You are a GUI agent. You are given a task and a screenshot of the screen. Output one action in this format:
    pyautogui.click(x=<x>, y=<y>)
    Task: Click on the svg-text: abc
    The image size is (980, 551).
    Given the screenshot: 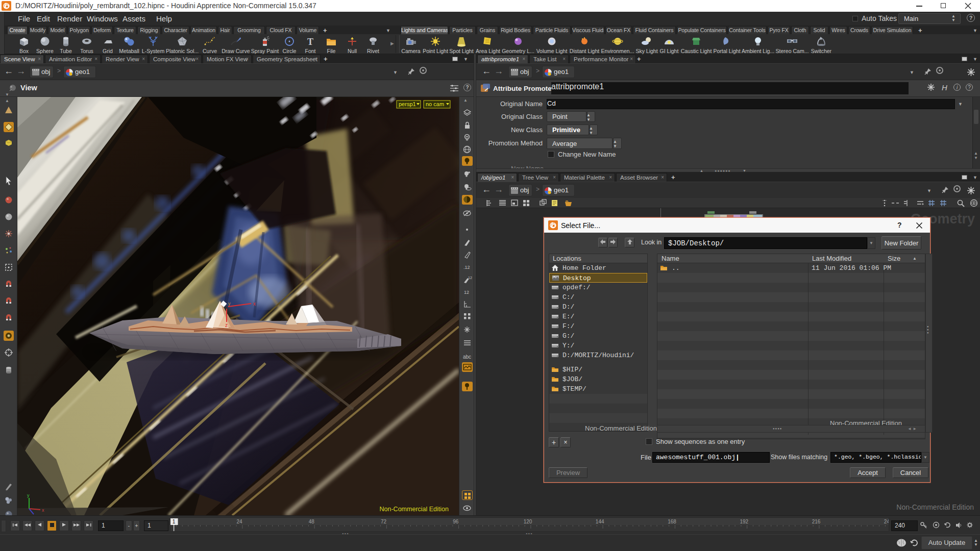 What is the action you would take?
    pyautogui.click(x=467, y=357)
    